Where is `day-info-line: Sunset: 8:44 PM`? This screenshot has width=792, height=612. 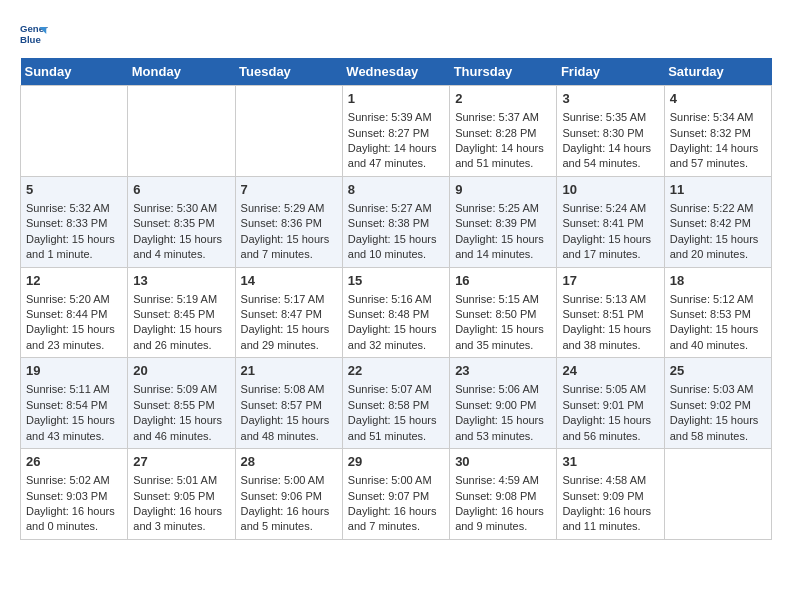 day-info-line: Sunset: 8:44 PM is located at coordinates (74, 314).